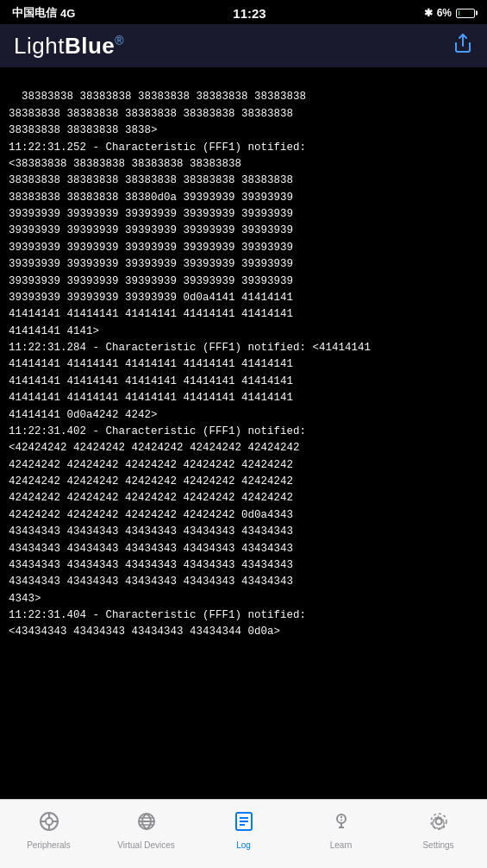 The image size is (487, 868). What do you see at coordinates (341, 824) in the screenshot?
I see `learn-icon` at bounding box center [341, 824].